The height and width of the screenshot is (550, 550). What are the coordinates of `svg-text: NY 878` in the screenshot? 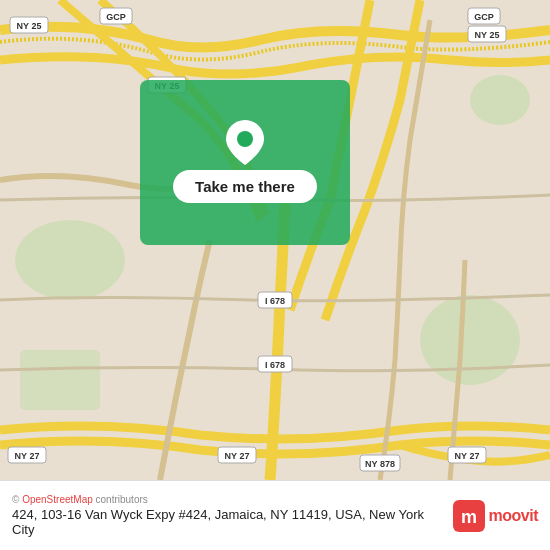 It's located at (380, 464).